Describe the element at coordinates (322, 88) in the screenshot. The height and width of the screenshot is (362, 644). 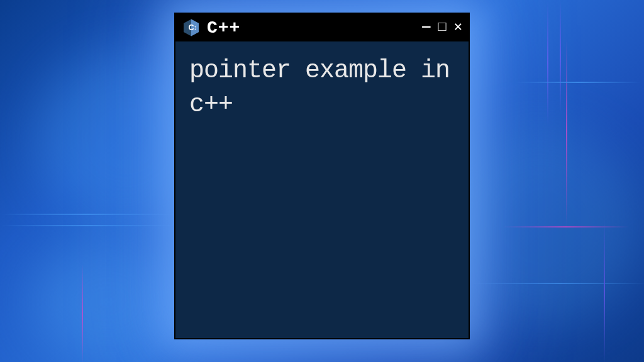
I see `code-output: pointer example in c++` at that location.